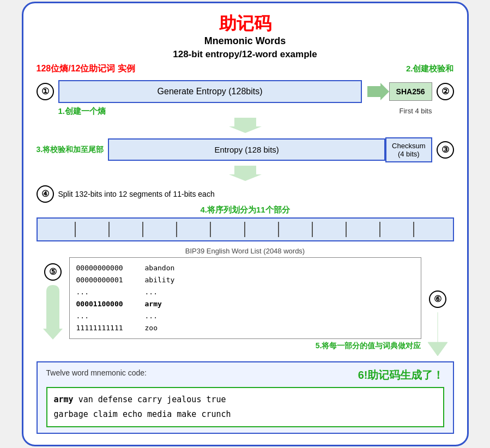 This screenshot has width=490, height=448. What do you see at coordinates (245, 173) in the screenshot?
I see `arrow-down-2-icon` at bounding box center [245, 173].